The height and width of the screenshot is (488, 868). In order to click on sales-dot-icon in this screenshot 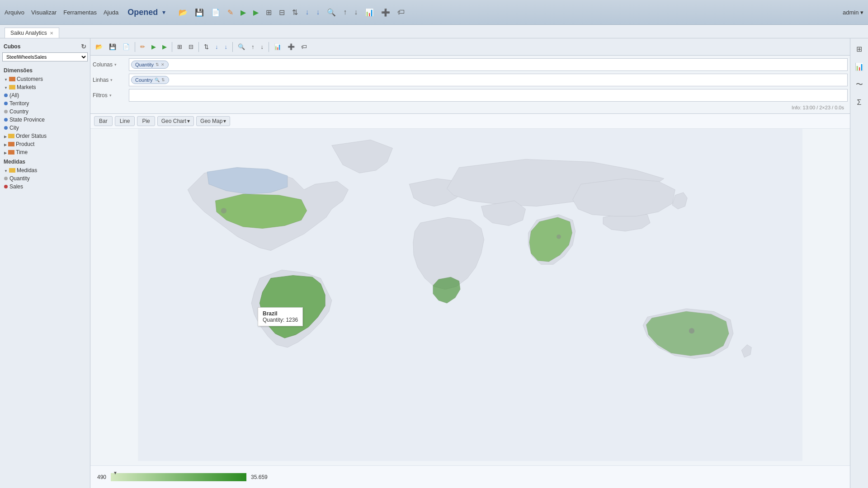, I will do `click(6, 187)`.